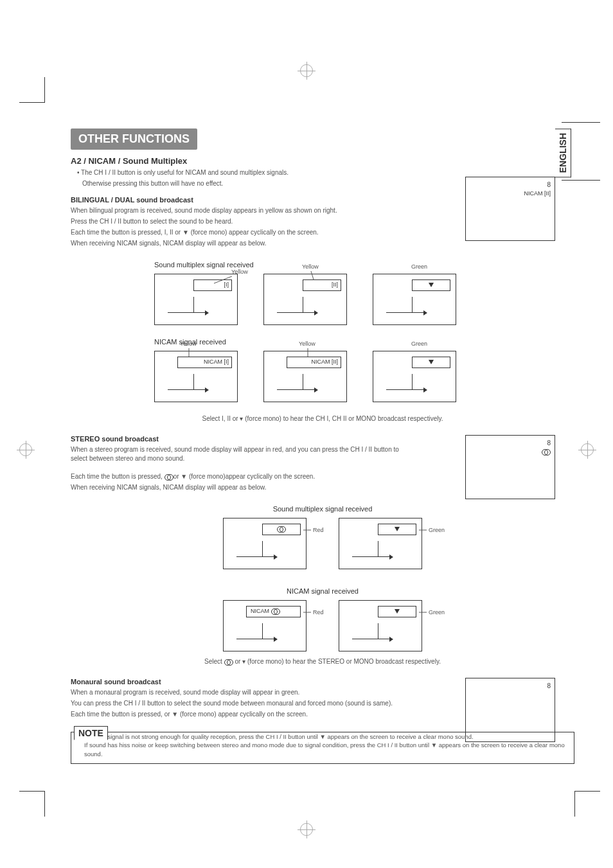  I want to click on body-text: • The CH I / II button is only useful fo…, so click(326, 173).